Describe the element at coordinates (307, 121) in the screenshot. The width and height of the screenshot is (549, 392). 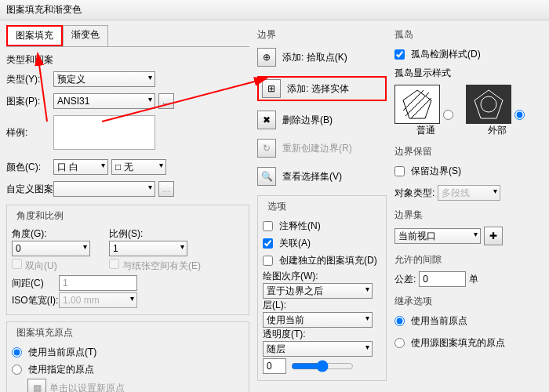
I see `remove-boundary-label: 删除边界(B)` at that location.